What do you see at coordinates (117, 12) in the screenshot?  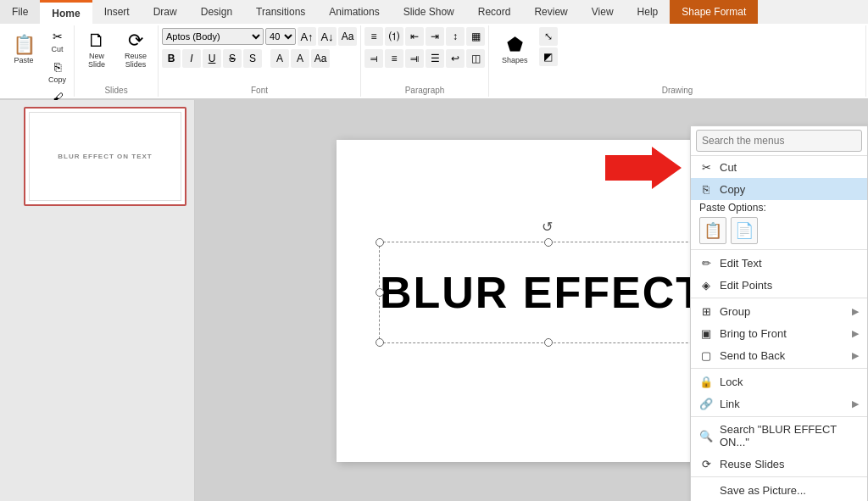 I see `tab-insert: Insert` at bounding box center [117, 12].